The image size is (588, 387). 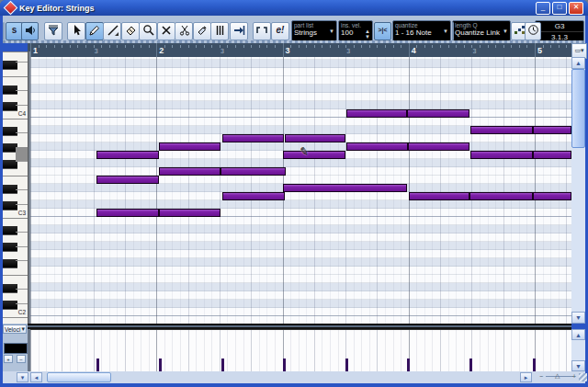 What do you see at coordinates (15, 188) in the screenshot?
I see `piano-keyboard: C4C3C2` at bounding box center [15, 188].